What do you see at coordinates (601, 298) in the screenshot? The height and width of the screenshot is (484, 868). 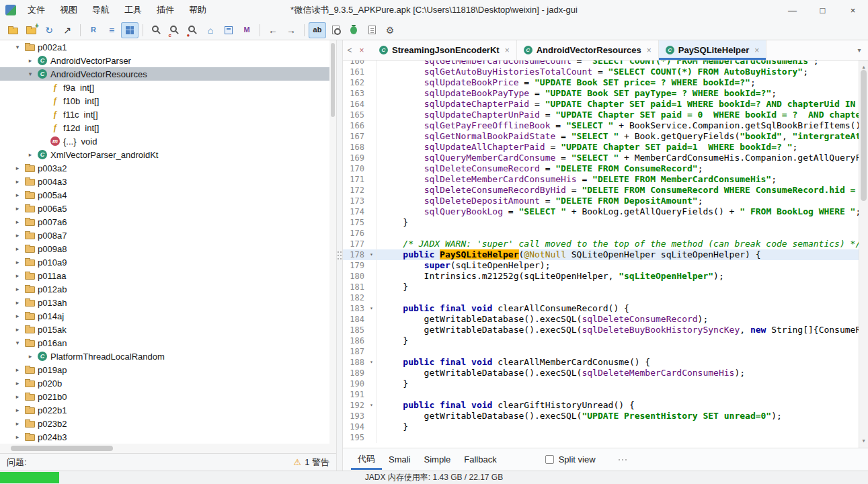 I see `code-line-182: 182` at bounding box center [601, 298].